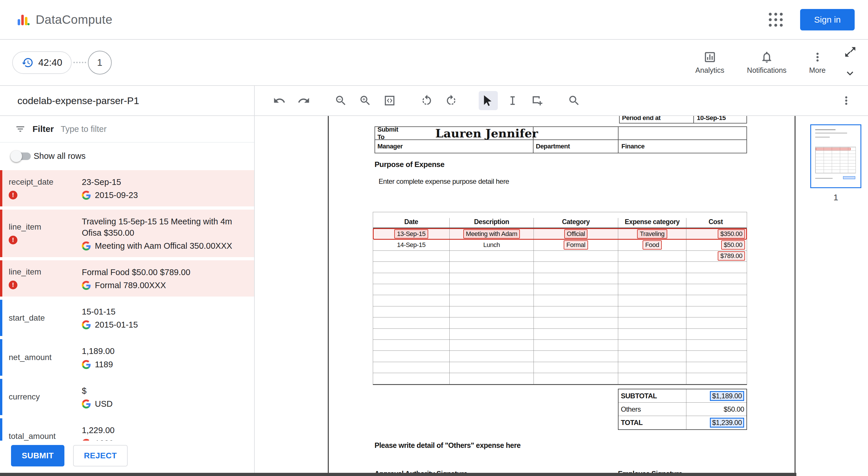 Image resolution: width=868 pixels, height=476 pixels. Describe the element at coordinates (836, 160) in the screenshot. I see `thumbnail-table-sketch` at that location.